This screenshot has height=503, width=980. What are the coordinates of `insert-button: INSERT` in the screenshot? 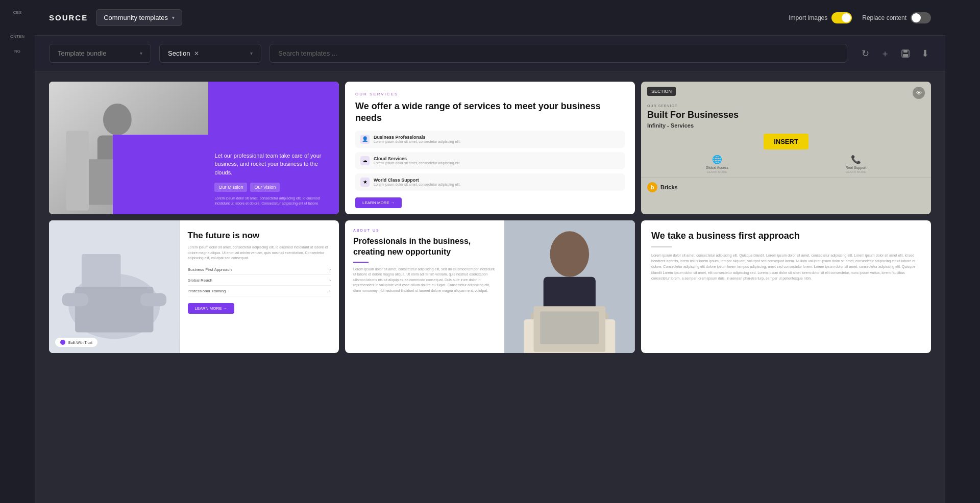 It's located at (786, 142).